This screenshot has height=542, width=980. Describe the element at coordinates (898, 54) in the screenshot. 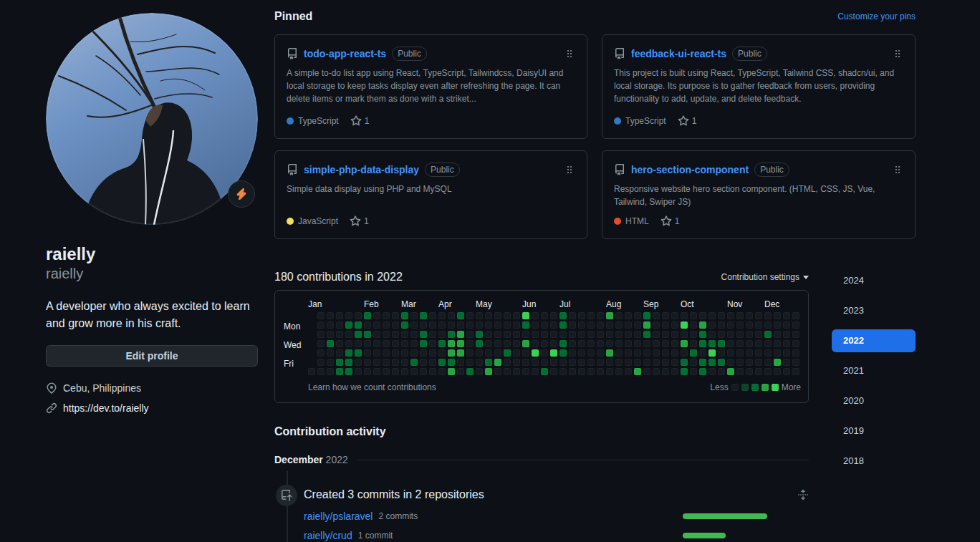

I see `grabber-icon` at that location.